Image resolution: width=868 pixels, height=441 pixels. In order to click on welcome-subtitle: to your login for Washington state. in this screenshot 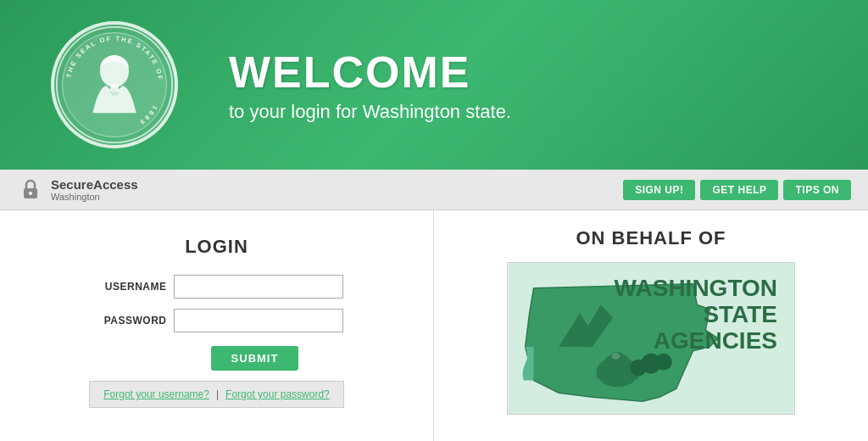, I will do `click(523, 112)`.